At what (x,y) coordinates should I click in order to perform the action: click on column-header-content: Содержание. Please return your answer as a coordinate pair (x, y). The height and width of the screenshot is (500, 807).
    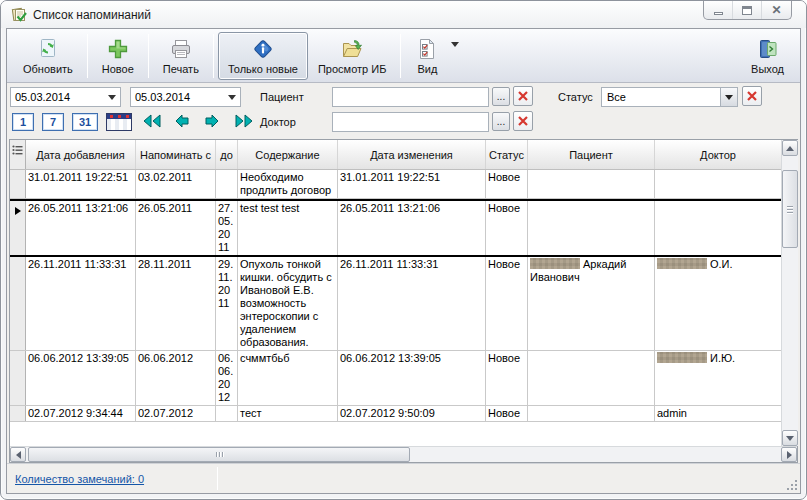
    Looking at the image, I should click on (288, 154).